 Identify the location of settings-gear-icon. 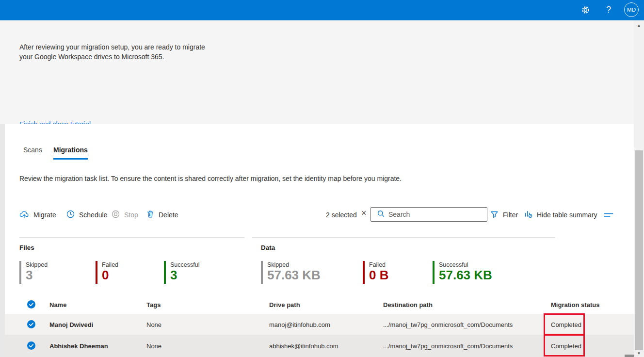
(586, 10).